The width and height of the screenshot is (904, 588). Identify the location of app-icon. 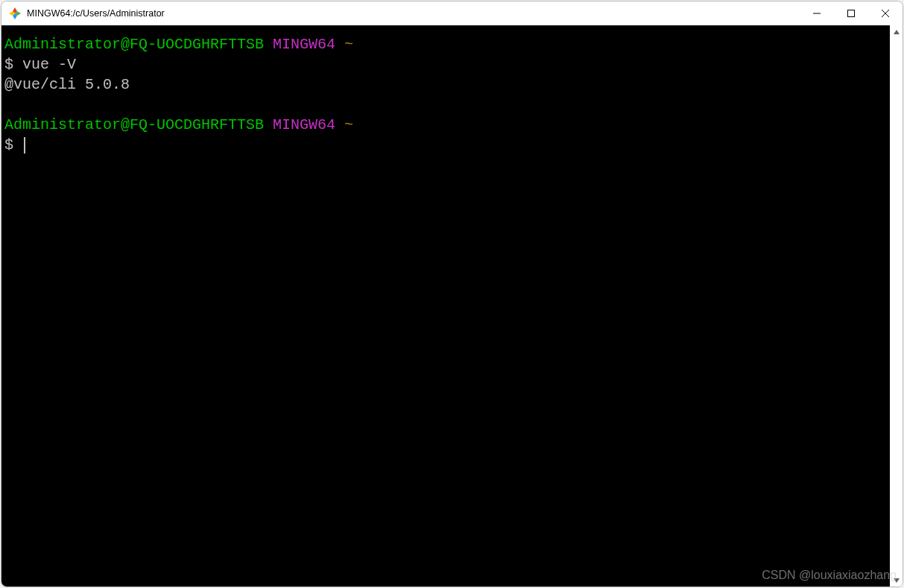
(15, 13).